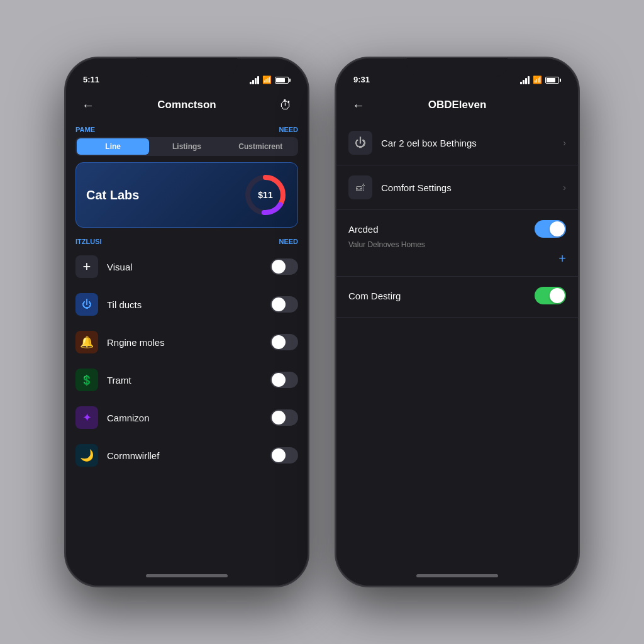  What do you see at coordinates (184, 342) in the screenshot?
I see `list-label-2: Rngine moles` at bounding box center [184, 342].